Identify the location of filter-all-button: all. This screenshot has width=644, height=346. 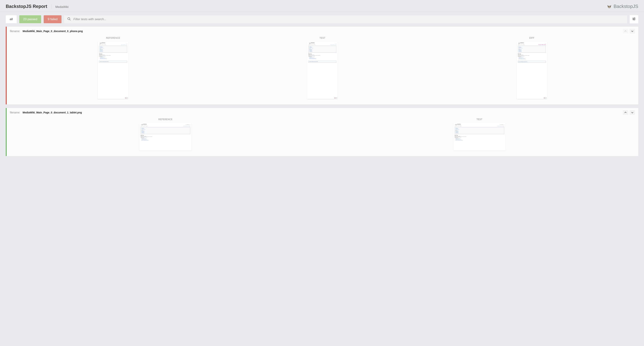
(11, 19).